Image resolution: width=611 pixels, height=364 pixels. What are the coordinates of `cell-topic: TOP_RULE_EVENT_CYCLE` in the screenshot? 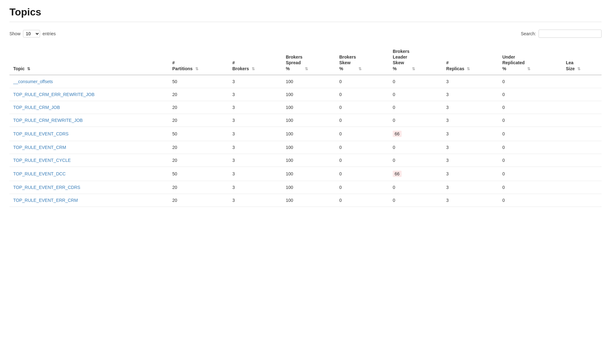 It's located at (89, 160).